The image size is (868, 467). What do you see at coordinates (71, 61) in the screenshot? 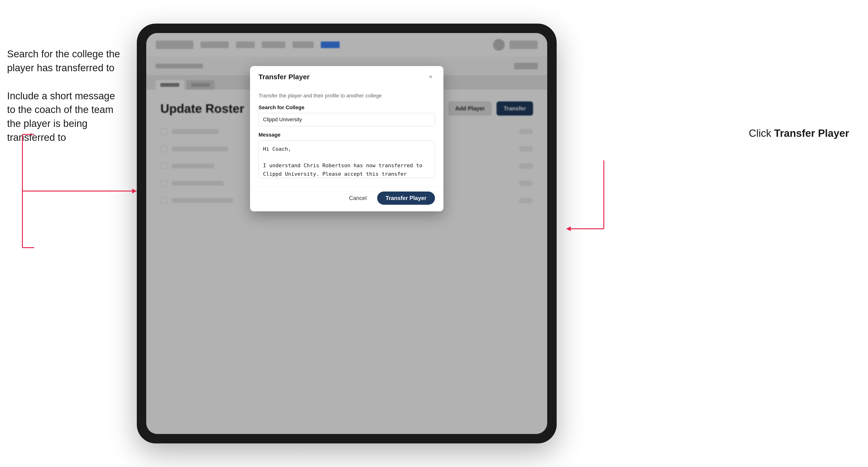
I see `annotation-text-1: Search for the college the player has tr…` at bounding box center [71, 61].